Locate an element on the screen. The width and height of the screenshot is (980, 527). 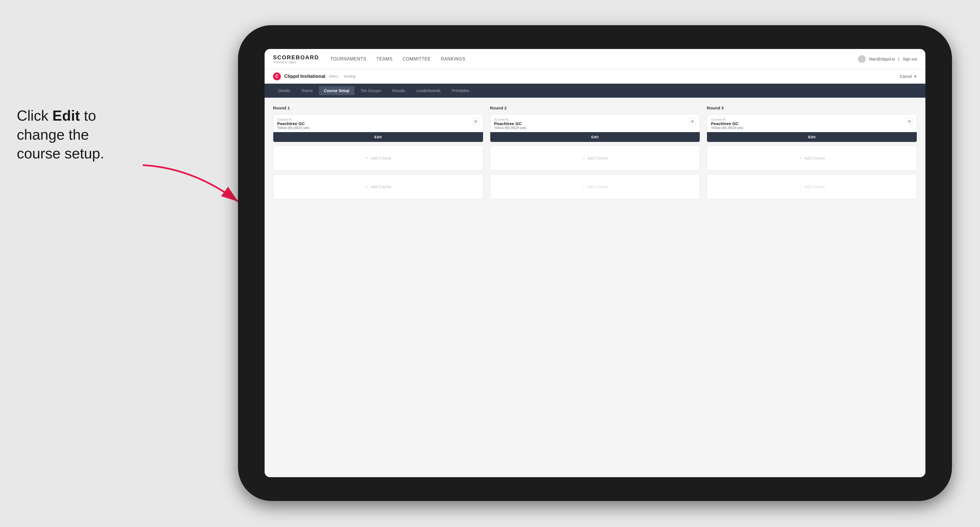
tab-details: Details is located at coordinates (284, 90).